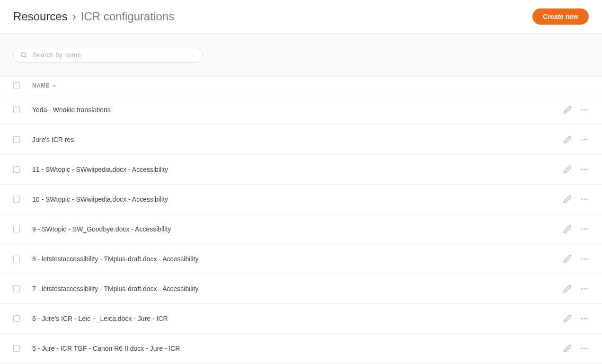  I want to click on table-row: 10 - SWtopic - SWwiipedia.docx - Accessi…, so click(301, 200).